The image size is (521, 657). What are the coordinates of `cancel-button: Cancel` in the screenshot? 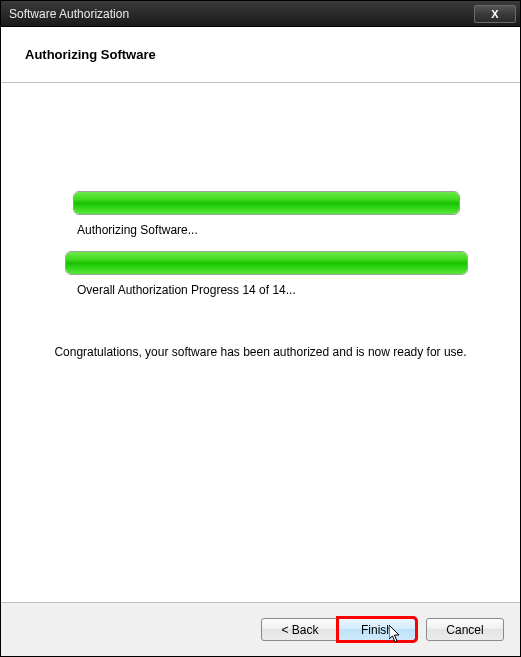 It's located at (465, 630).